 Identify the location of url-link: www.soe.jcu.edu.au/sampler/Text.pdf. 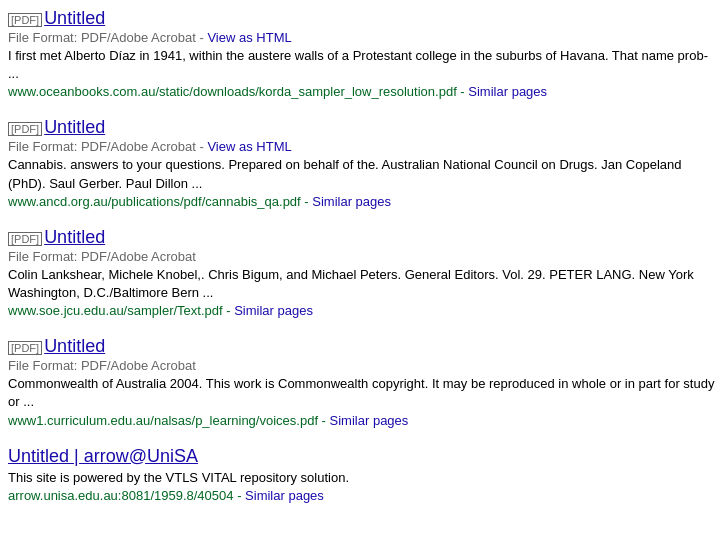
(116, 310).